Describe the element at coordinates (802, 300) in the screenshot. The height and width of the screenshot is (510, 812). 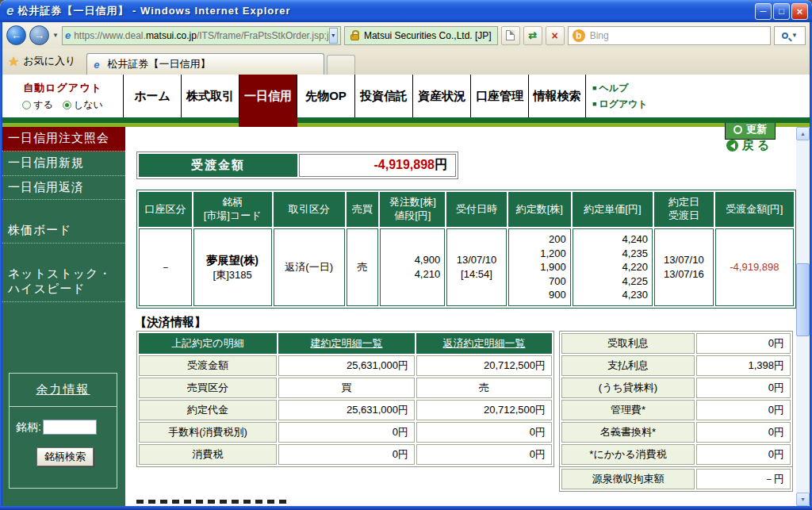
I see `scrollbar-thumb` at that location.